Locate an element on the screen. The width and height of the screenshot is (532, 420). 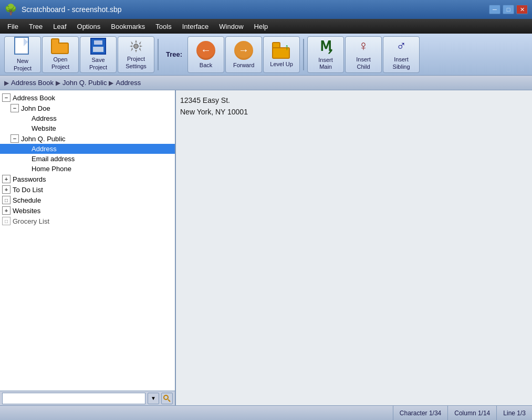
level-up-button: ↑ Level Up is located at coordinates (281, 55).